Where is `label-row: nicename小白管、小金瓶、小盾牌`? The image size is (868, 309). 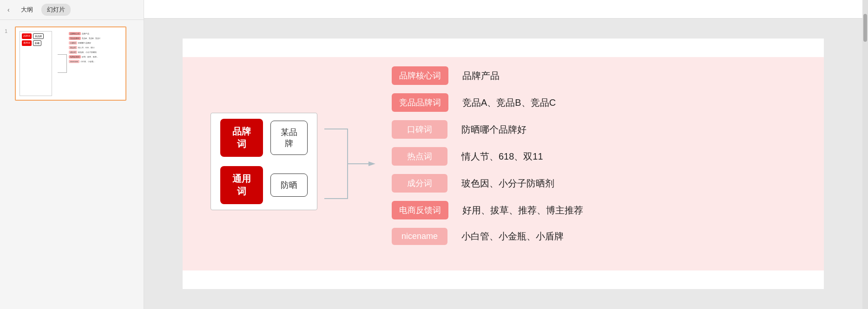 label-row: nicename小白管、小金瓶、小盾牌 is located at coordinates (598, 237).